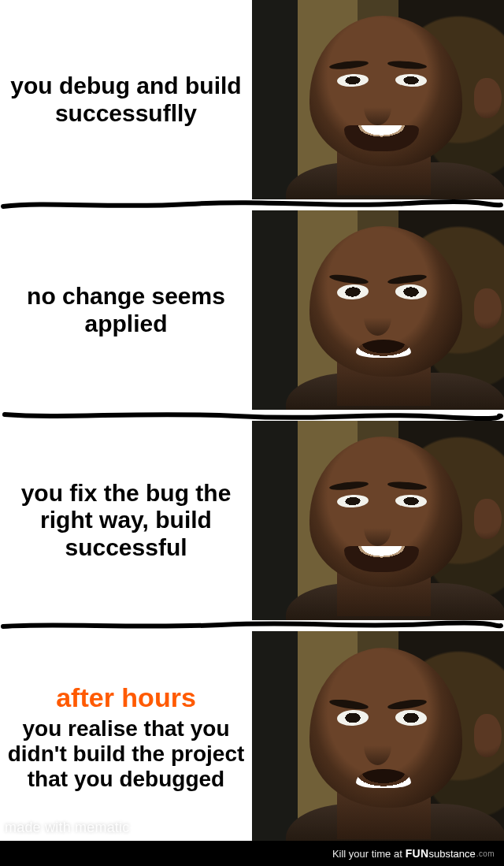 This screenshot has width=504, height=866. I want to click on footer-lead-text: Kill your time at, so click(367, 854).